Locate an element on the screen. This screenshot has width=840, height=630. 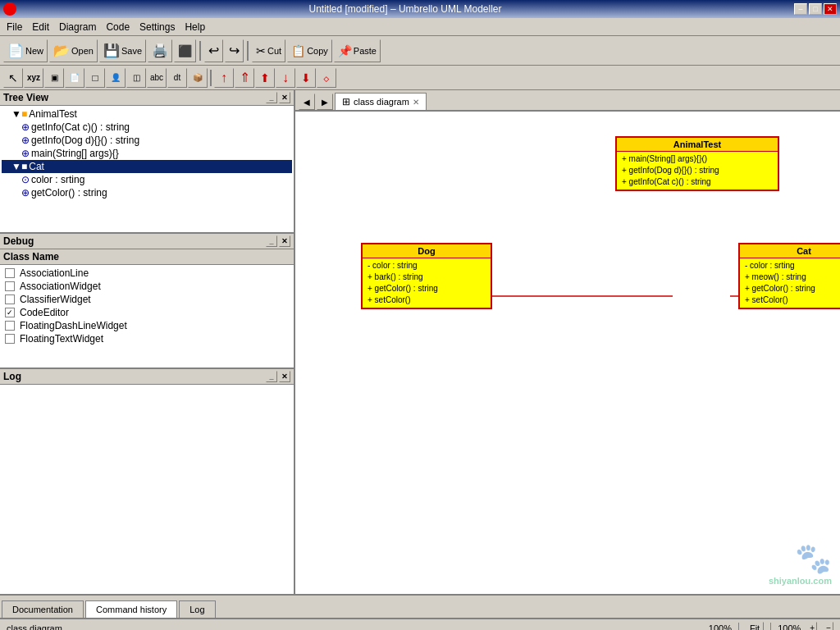
zoom-out-button: − is located at coordinates (829, 626).